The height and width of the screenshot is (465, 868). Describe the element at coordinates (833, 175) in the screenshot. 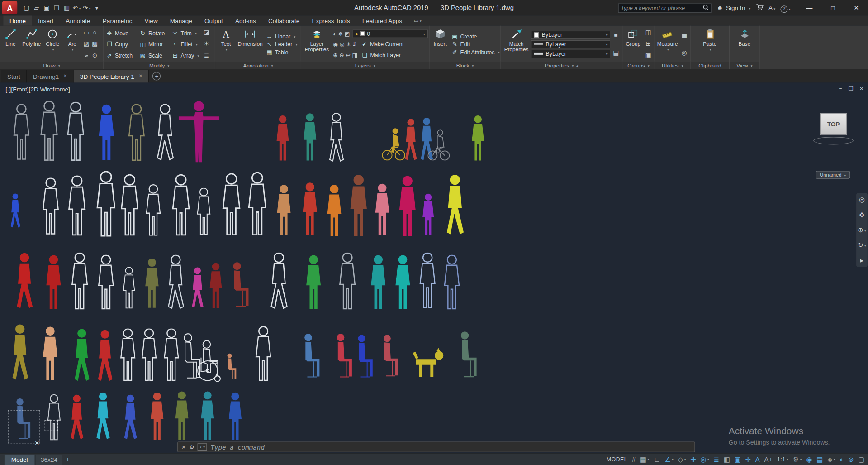

I see `view-name-pill: Unnamed▾` at that location.